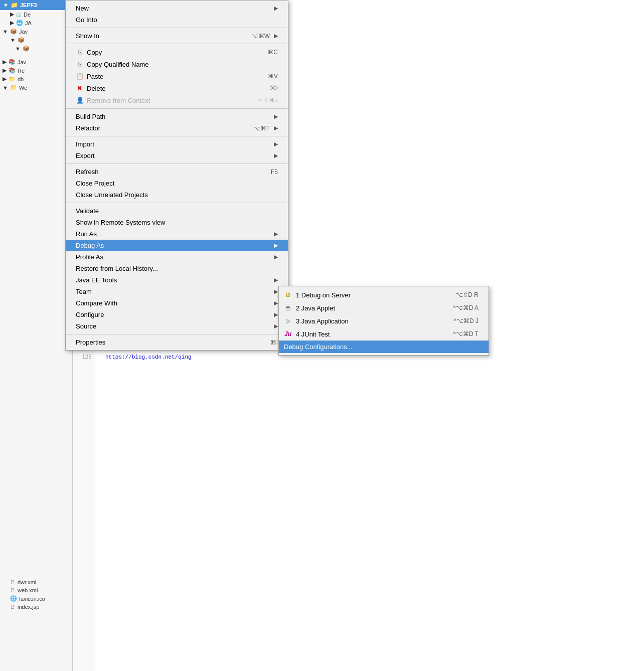 The image size is (644, 671). What do you see at coordinates (465, 308) in the screenshot?
I see `submenu-shortcut-applet: ^⌥⌘D A` at bounding box center [465, 308].